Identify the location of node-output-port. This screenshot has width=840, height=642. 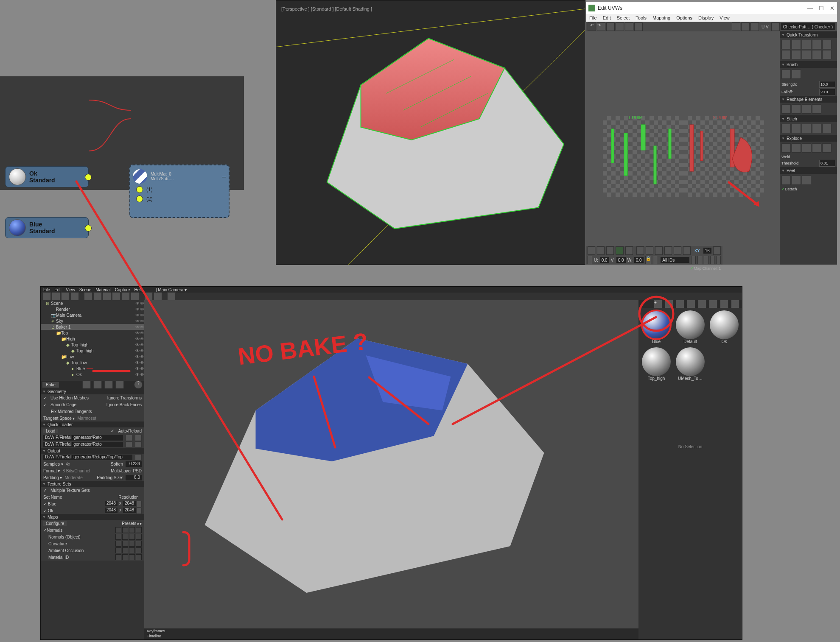
(88, 228).